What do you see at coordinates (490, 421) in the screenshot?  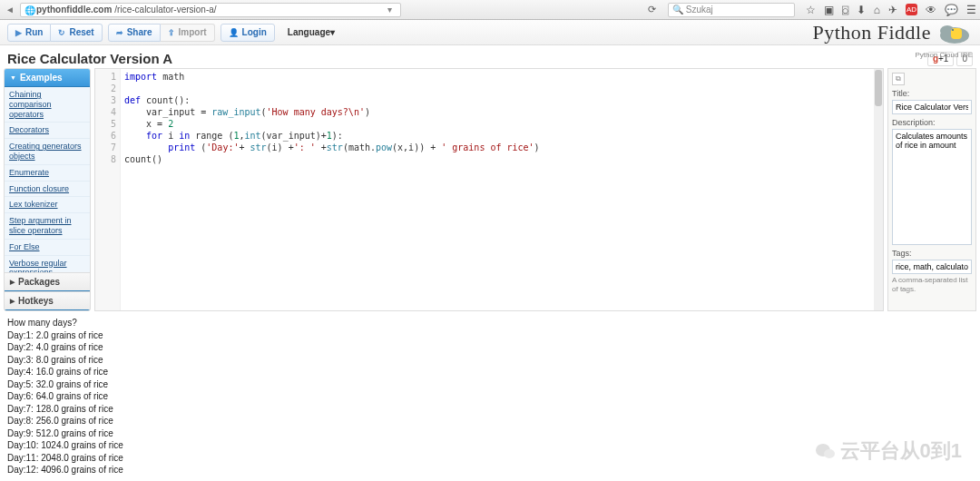 I see `console-line: Day:8: 256.0 grains of rice` at bounding box center [490, 421].